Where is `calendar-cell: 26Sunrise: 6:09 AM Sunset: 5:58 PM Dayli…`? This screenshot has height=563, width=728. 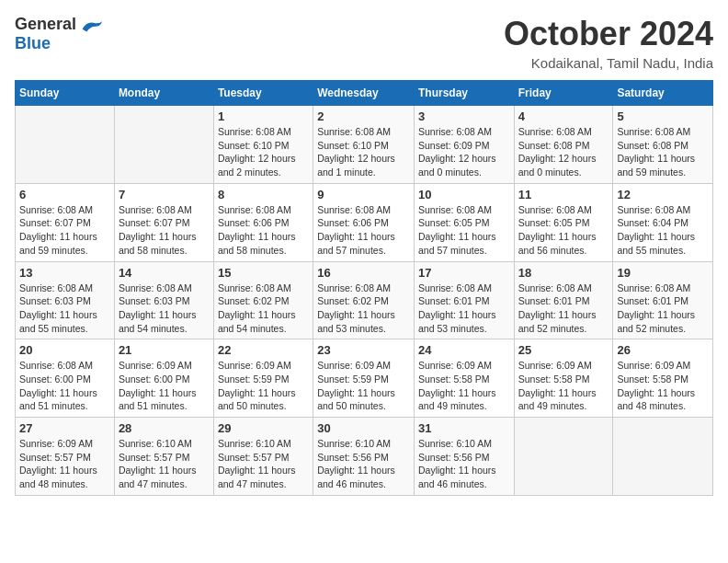
calendar-cell: 26Sunrise: 6:09 AM Sunset: 5:58 PM Dayli… is located at coordinates (664, 379).